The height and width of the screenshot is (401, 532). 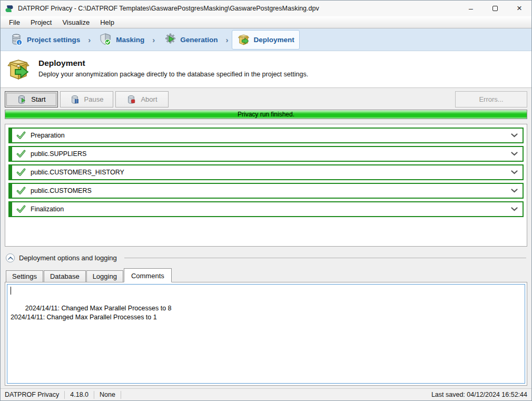 I want to click on options-section-label: Deployment options and logging, so click(x=68, y=258).